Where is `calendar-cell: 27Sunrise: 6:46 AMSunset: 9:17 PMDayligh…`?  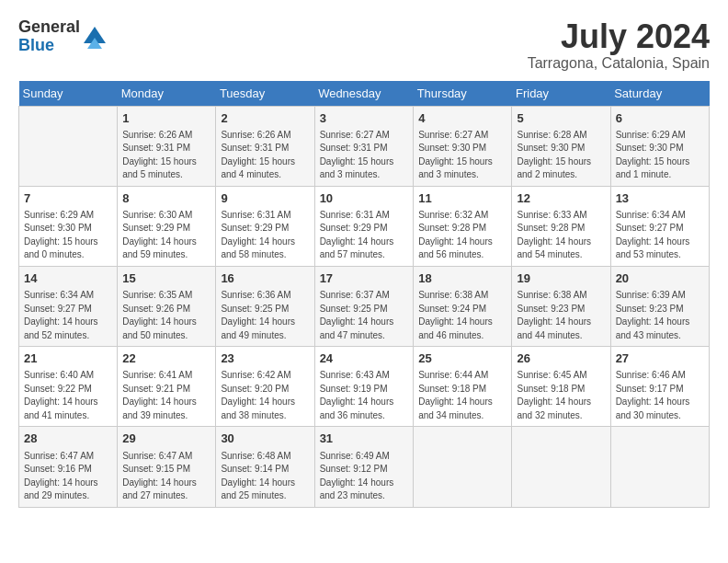
calendar-cell: 27Sunrise: 6:46 AMSunset: 9:17 PMDayligh… is located at coordinates (660, 386).